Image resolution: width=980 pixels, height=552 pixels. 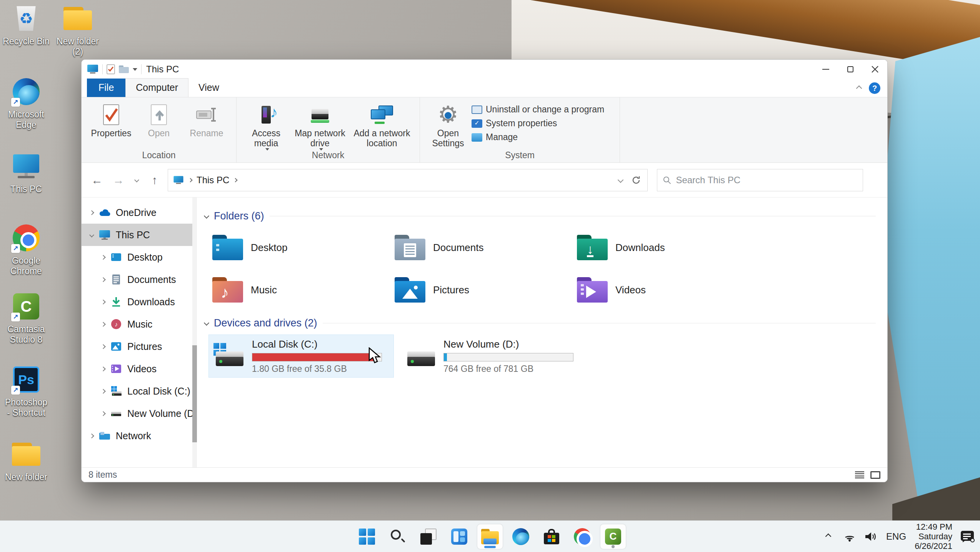 I want to click on folder-tile-desktop: Desktop, so click(x=300, y=248).